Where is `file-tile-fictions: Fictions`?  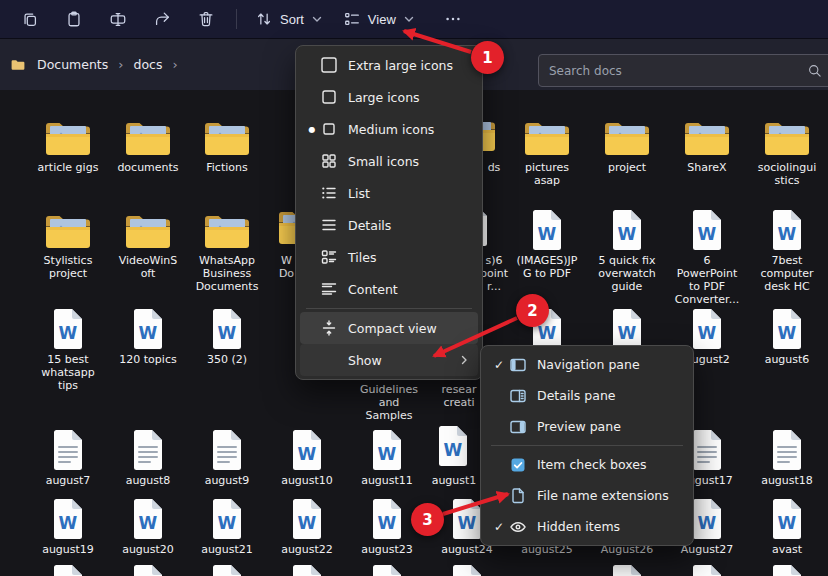 file-tile-fictions: Fictions is located at coordinates (227, 142).